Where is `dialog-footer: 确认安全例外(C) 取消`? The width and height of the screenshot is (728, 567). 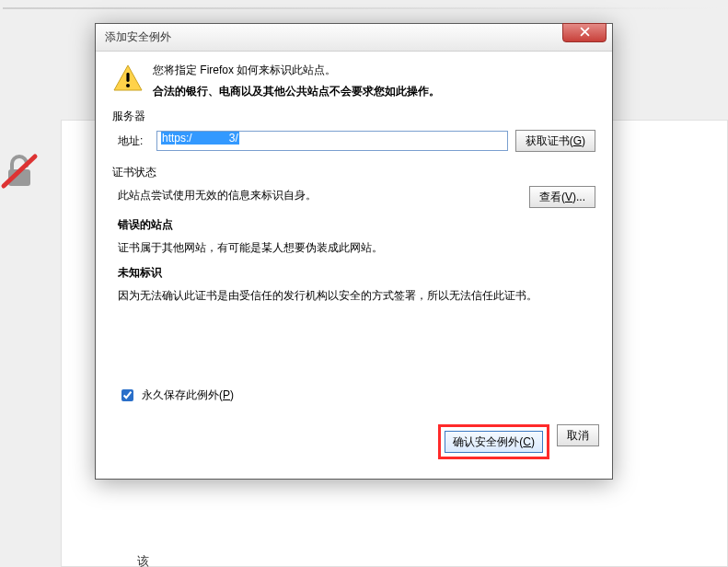
dialog-footer: 确认安全例外(C) 取消 is located at coordinates (353, 442).